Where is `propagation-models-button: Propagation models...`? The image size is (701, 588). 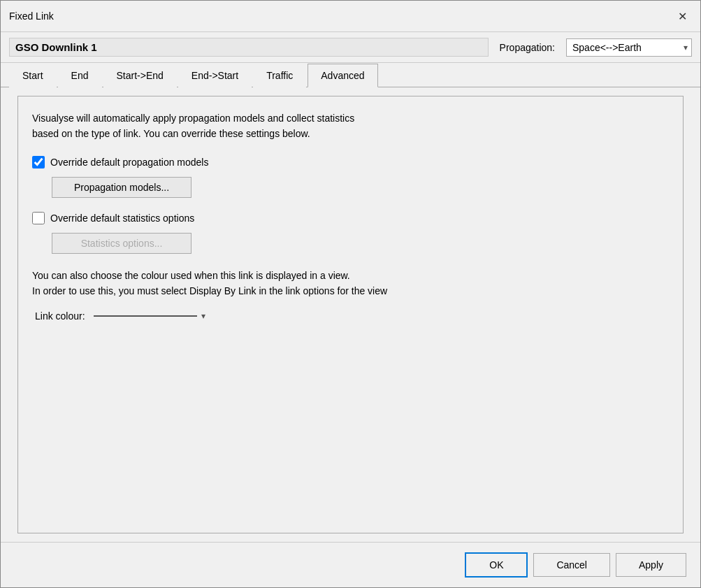
propagation-models-button: Propagation models... is located at coordinates (122, 187).